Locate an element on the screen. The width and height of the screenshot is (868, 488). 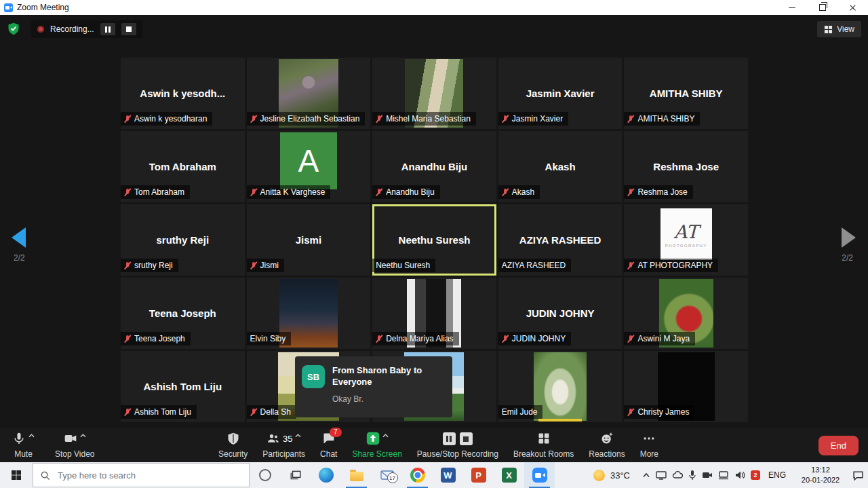
minimize-button is located at coordinates (792, 7).